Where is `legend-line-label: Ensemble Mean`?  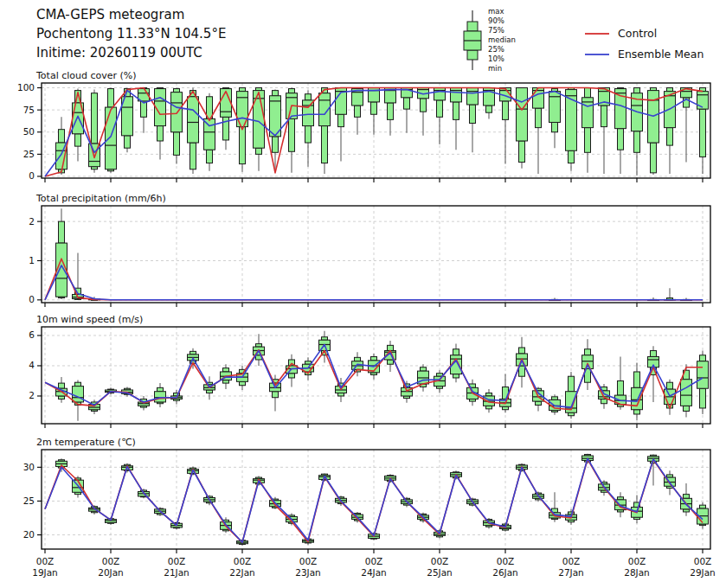
legend-line-label: Ensemble Mean is located at coordinates (661, 54).